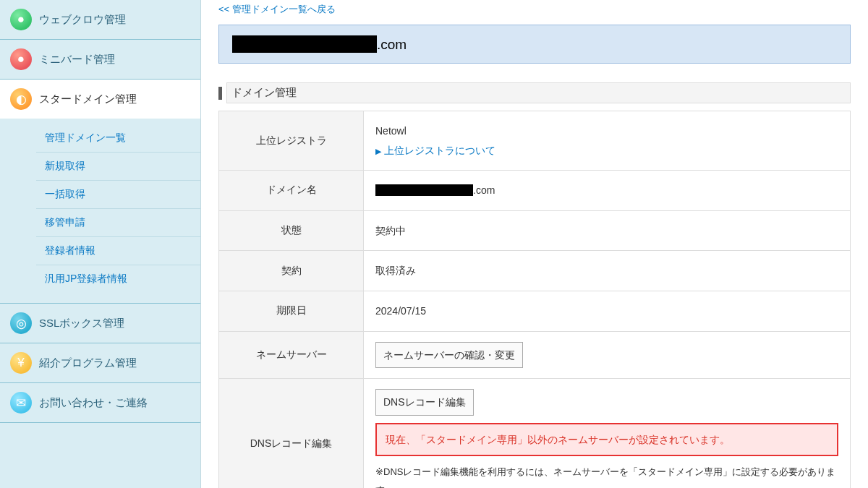  What do you see at coordinates (535, 44) in the screenshot?
I see `domain-title: .com` at bounding box center [535, 44].